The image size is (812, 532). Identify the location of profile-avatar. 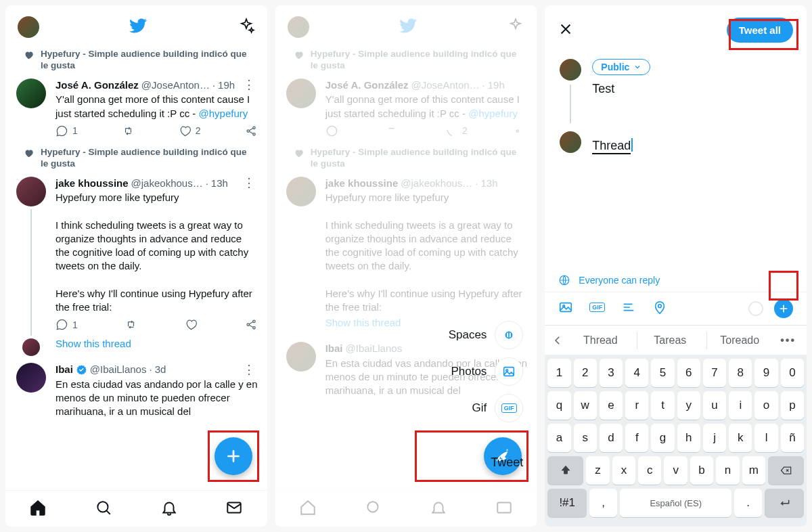
(28, 27).